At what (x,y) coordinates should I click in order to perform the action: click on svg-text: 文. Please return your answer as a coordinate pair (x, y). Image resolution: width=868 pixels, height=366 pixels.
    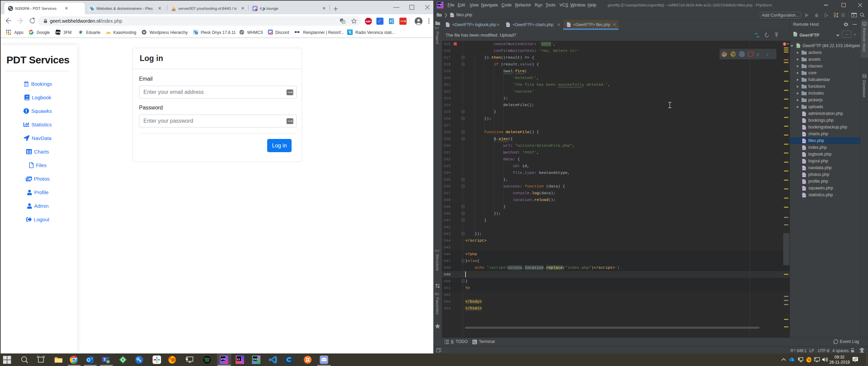
    Looking at the image, I should click on (344, 22).